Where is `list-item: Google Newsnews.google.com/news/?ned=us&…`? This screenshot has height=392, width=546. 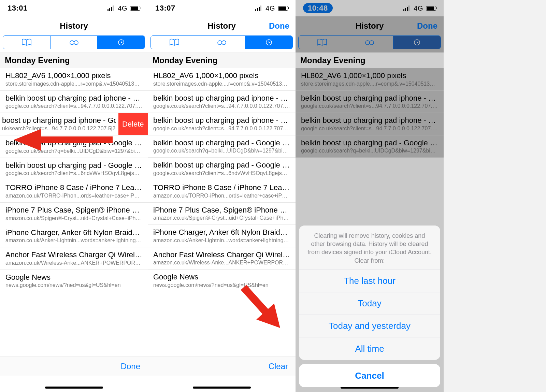 list-item: Google Newsnews.google.com/news/?ned=us&… is located at coordinates (222, 281).